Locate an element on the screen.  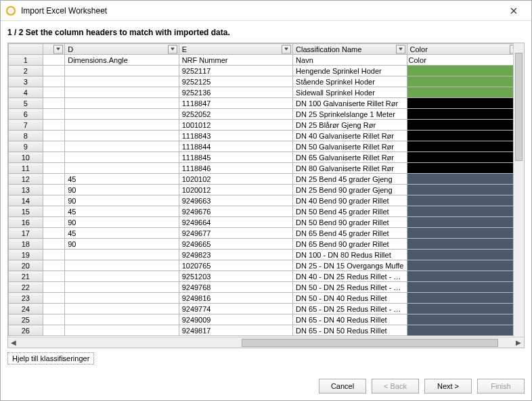
cell-e: 1020012 is located at coordinates (236, 190).